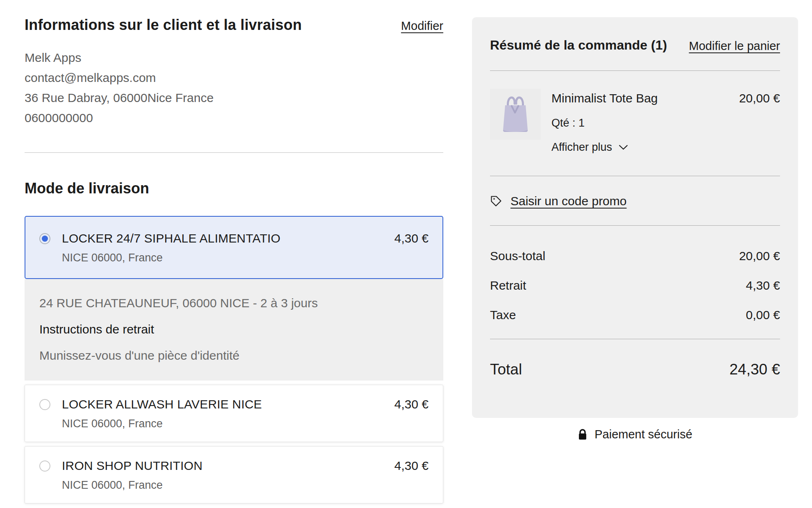  What do you see at coordinates (45, 238) in the screenshot?
I see `radio-selected-icon` at bounding box center [45, 238].